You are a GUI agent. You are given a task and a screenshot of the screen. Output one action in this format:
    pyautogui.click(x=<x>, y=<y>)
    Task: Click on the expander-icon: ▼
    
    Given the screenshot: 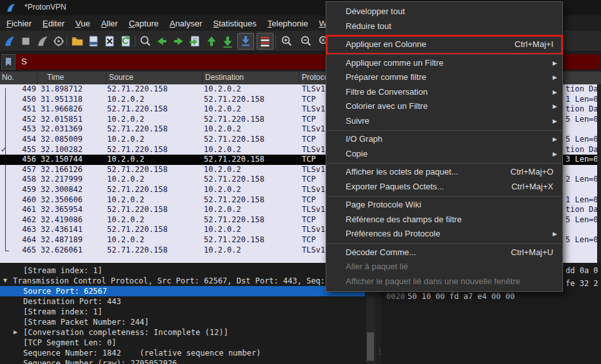 What is the action you would take?
    pyautogui.click(x=5, y=281)
    